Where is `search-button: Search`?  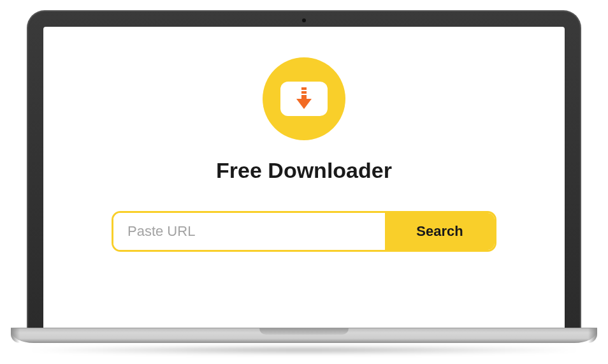 search-button: Search is located at coordinates (440, 231).